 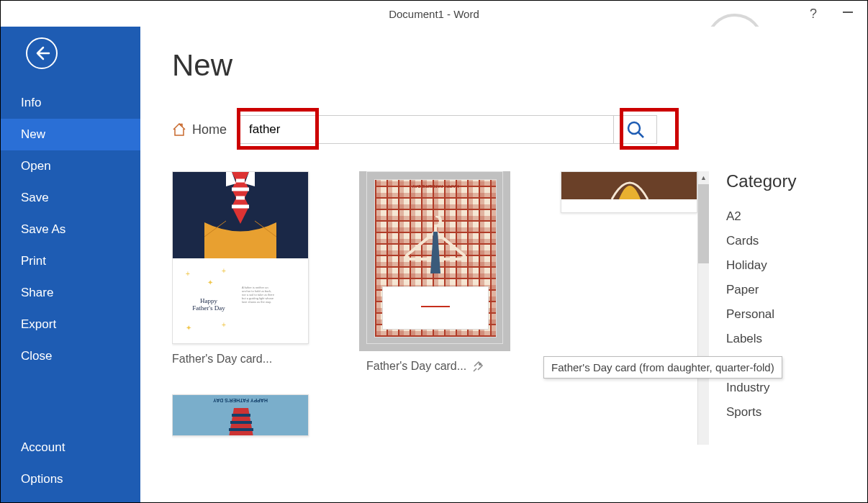 What do you see at coordinates (240, 415) in the screenshot?
I see `template-card: HAPPY FATHER'S DAY` at bounding box center [240, 415].